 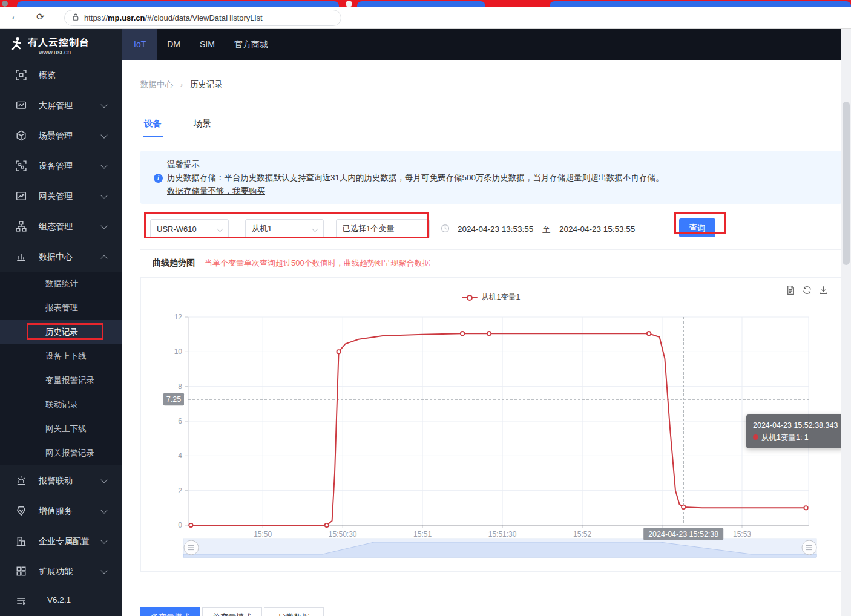 I want to click on gateway-chart-icon, so click(x=21, y=196).